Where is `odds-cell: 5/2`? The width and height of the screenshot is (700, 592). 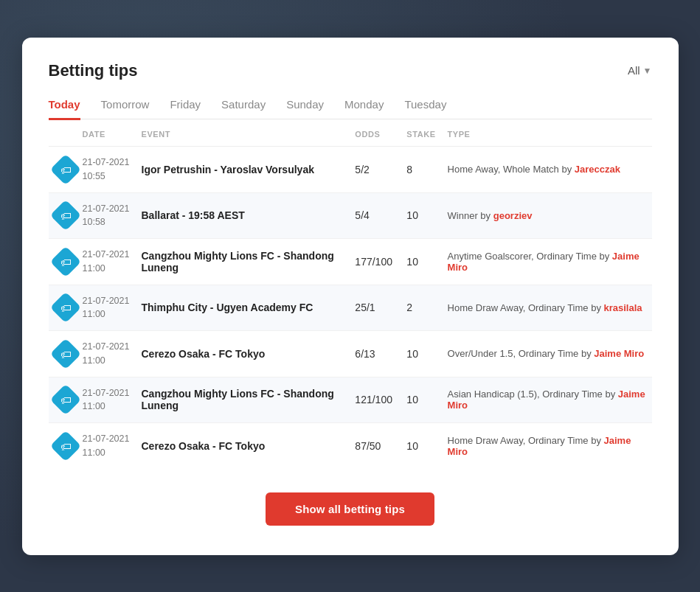
odds-cell: 5/2 is located at coordinates (375, 170).